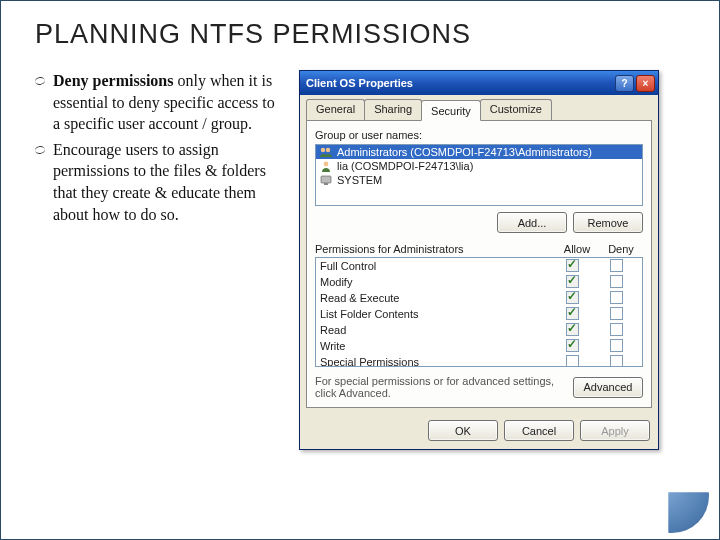  Describe the element at coordinates (479, 166) in the screenshot. I see `list-item: lia (COSMDPOI-F24713\lia)` at that location.